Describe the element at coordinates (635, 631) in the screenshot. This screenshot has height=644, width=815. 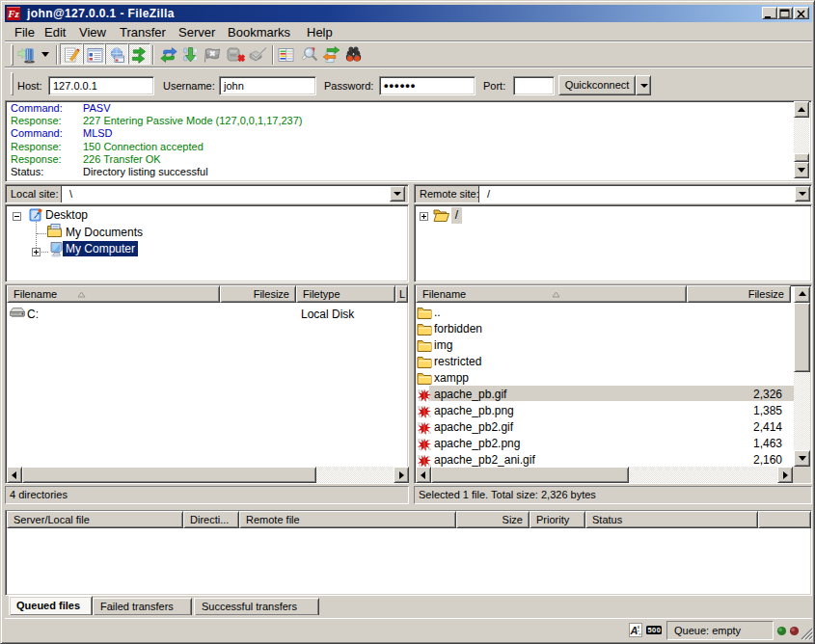
I see `svg-text: A` at that location.